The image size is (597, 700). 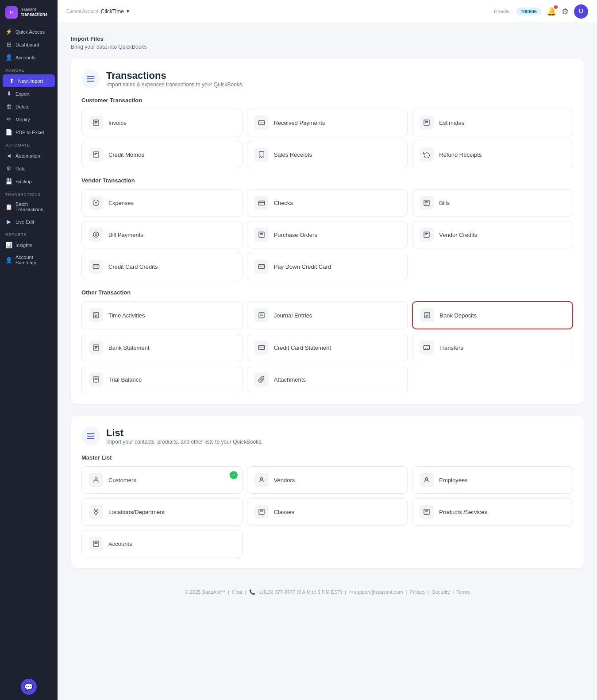 What do you see at coordinates (96, 315) in the screenshot?
I see `time-activities-icon` at bounding box center [96, 315].